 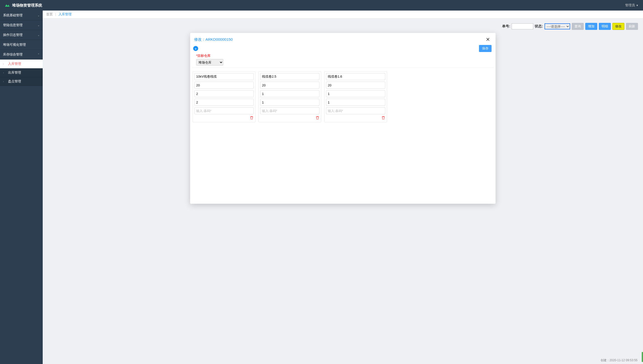 I want to click on menu-login-info: 登陆信息管理 ⌄, so click(x=21, y=25).